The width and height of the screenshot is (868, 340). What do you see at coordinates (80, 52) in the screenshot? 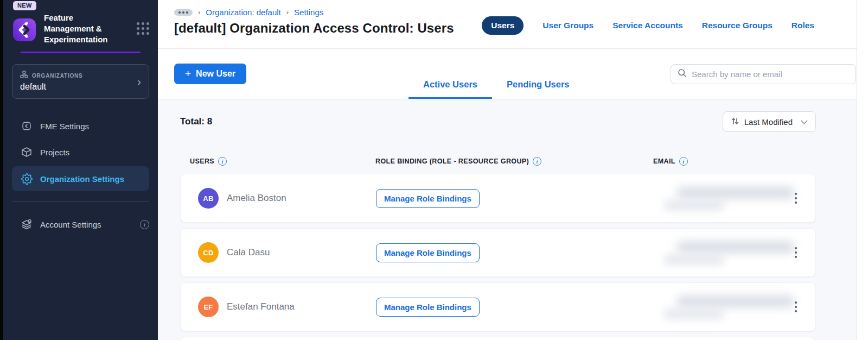
I see `brand-accent-line` at bounding box center [80, 52].